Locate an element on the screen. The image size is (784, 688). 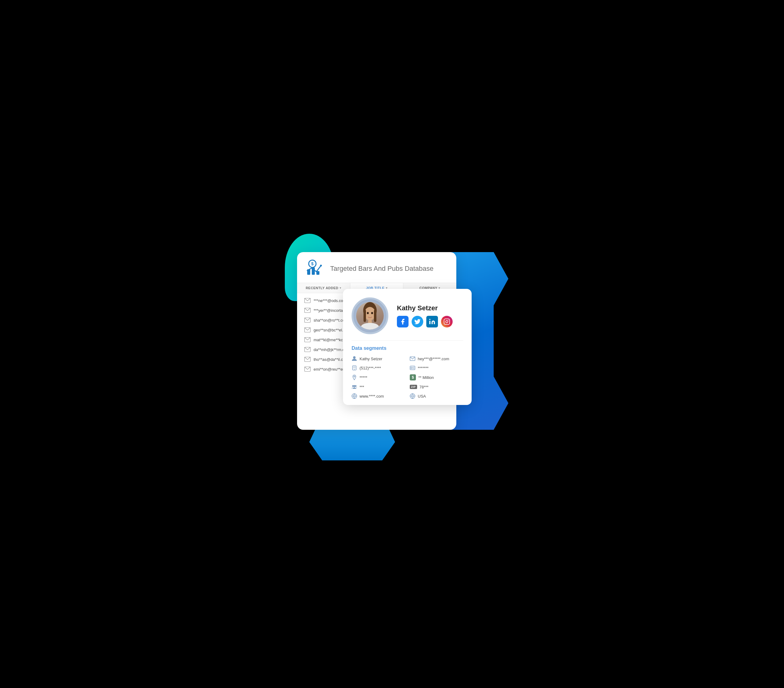
data-item-revenue: $ ** Million is located at coordinates (436, 378).